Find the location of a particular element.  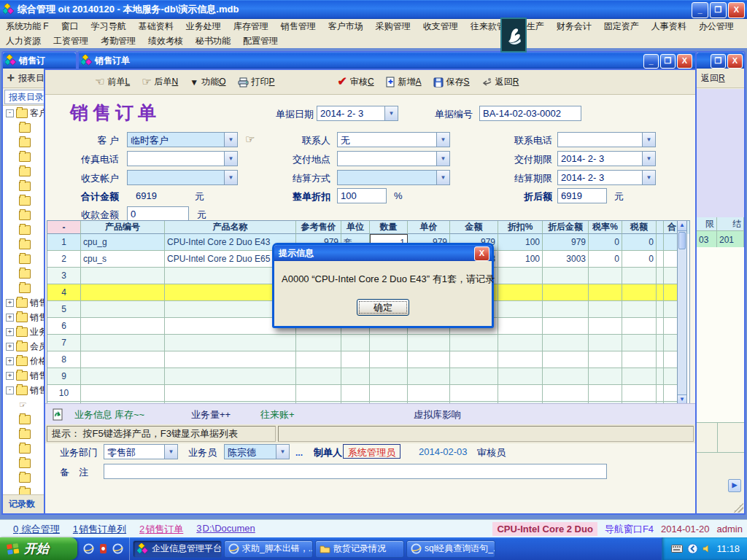

order-list-close-button: X is located at coordinates (735, 61).